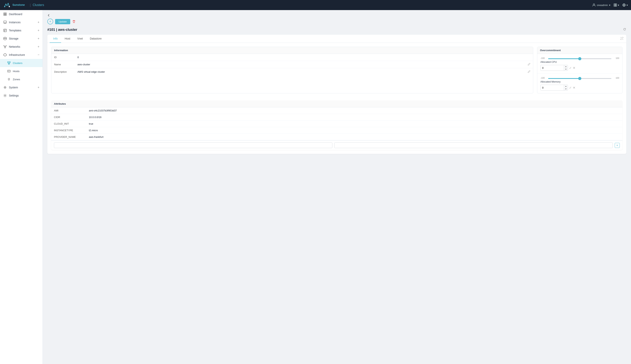 This screenshot has width=631, height=364. I want to click on language-button: ▾, so click(625, 5).